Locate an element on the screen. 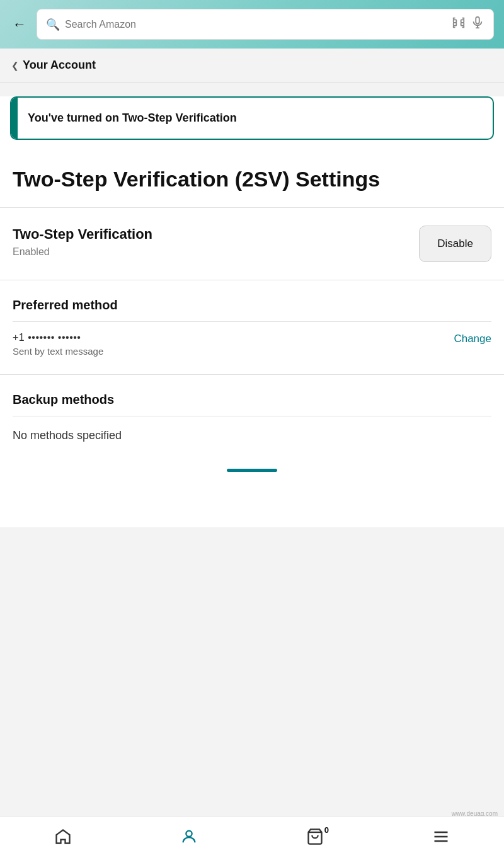 The image size is (504, 865). scroll-pill is located at coordinates (252, 470).